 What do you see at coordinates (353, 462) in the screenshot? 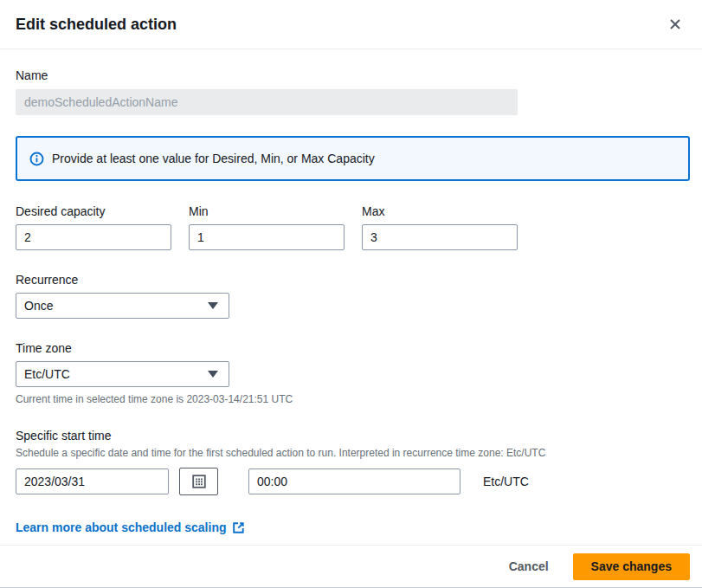
I see `start-time-section: Specific start time Schedule a specific …` at bounding box center [353, 462].